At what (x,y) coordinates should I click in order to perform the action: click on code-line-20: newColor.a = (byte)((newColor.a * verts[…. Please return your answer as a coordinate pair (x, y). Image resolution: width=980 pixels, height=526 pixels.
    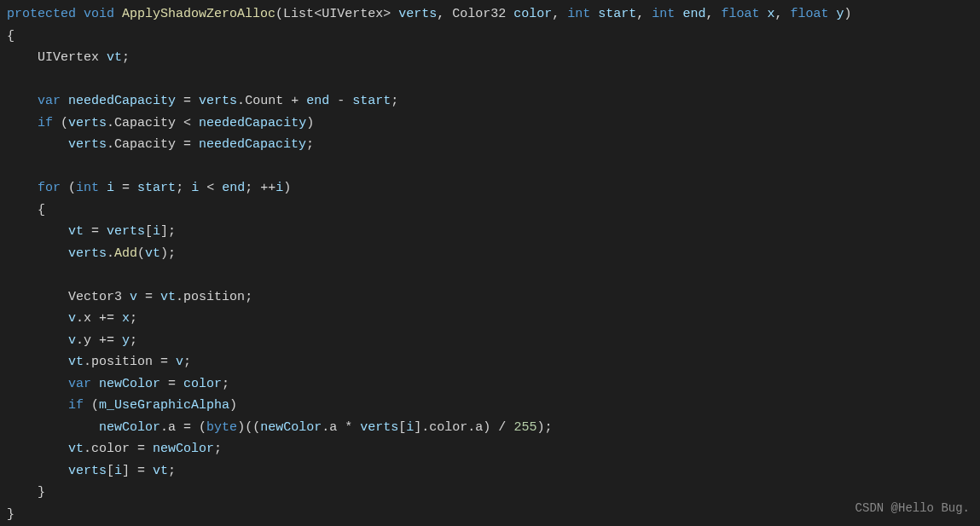
    Looking at the image, I should click on (490, 428).